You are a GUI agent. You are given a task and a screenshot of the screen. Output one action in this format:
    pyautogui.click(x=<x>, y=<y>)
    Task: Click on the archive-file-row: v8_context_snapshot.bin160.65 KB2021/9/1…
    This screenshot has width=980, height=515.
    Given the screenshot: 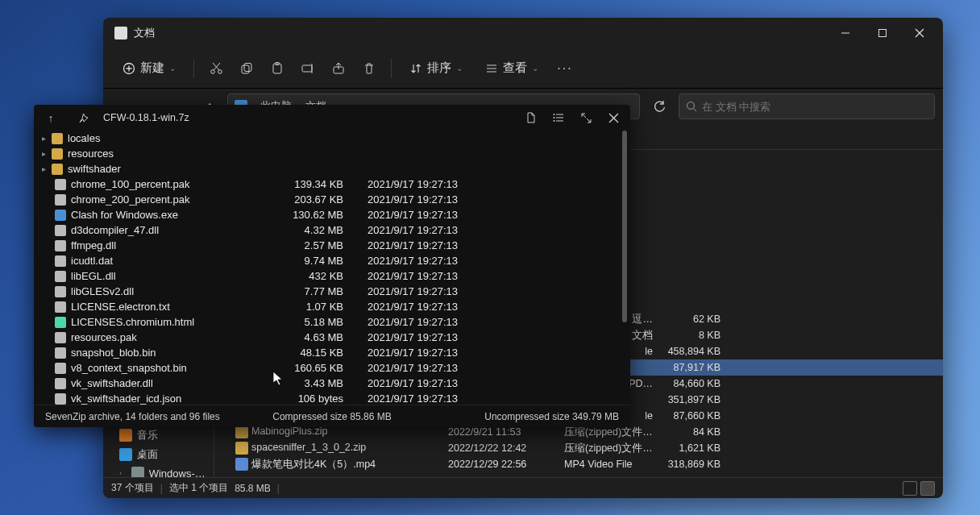 What is the action you would take?
    pyautogui.click(x=332, y=368)
    